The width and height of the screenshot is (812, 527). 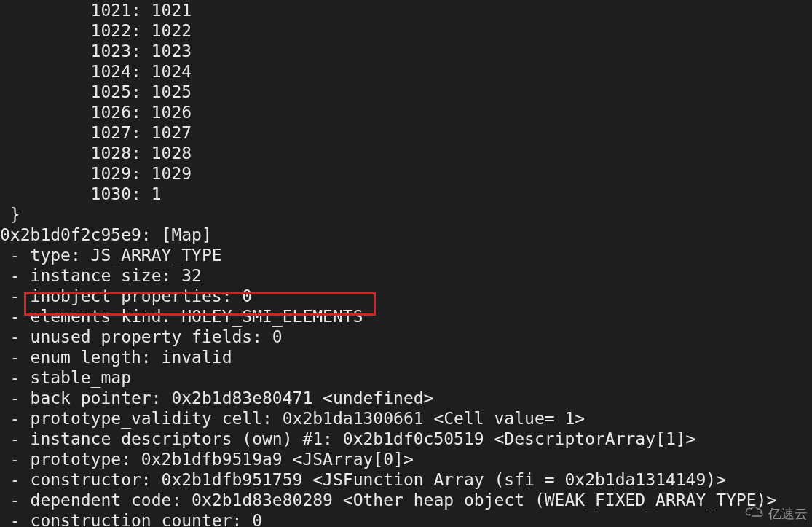 I want to click on terminal-line: - prototype_validity cell: 0x2b1da130066…, so click(x=406, y=418).